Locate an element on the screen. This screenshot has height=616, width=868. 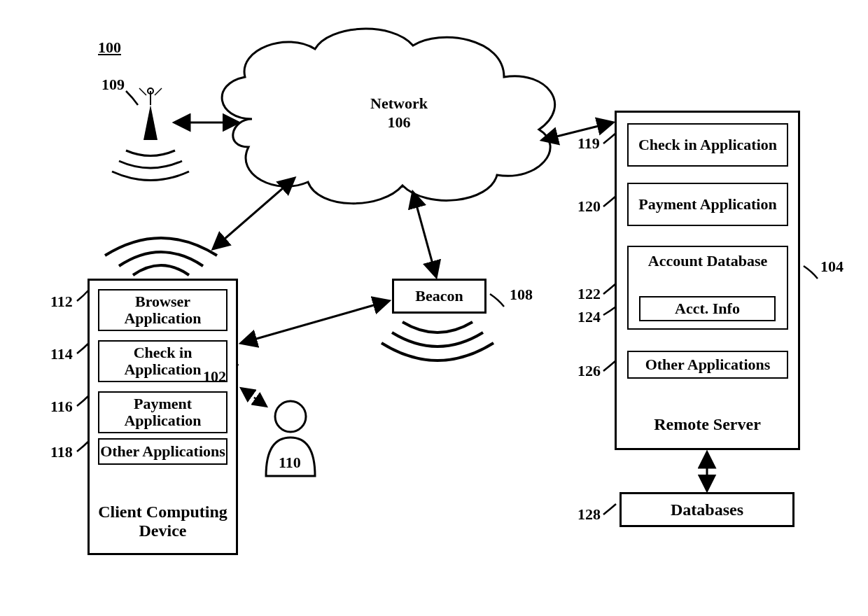
client-item-ref-112: 112 is located at coordinates (62, 302).